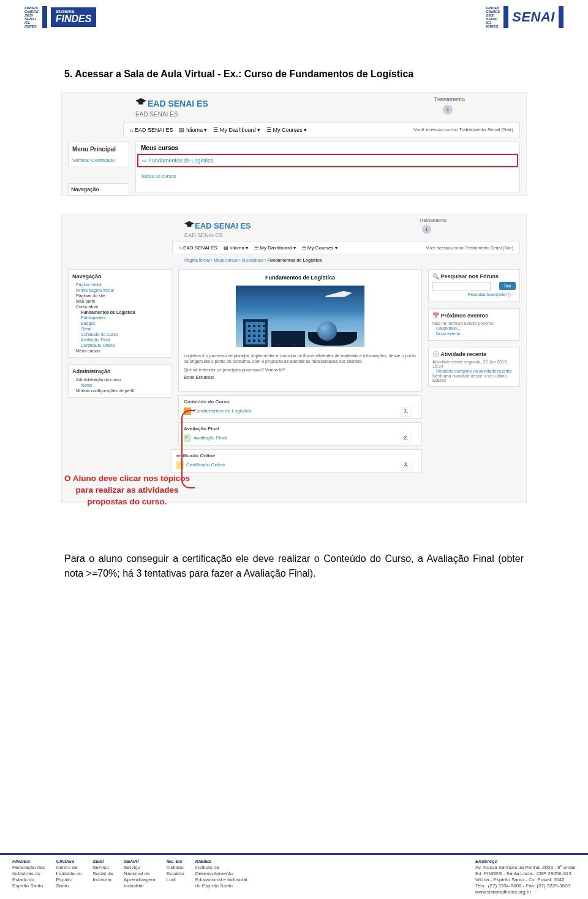 This screenshot has height=899, width=588. Describe the element at coordinates (300, 402) in the screenshot. I see `section-title: Conteúdo do Curso` at that location.